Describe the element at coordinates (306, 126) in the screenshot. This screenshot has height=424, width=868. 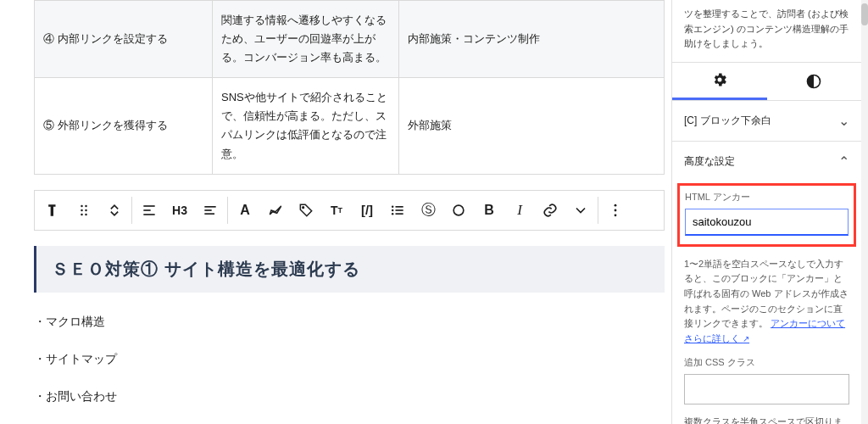
I see `table-cell: SNSや他サイトで紹介されることで、信頼性が高まる。ただし、スパムリンクは低評価…` at that location.